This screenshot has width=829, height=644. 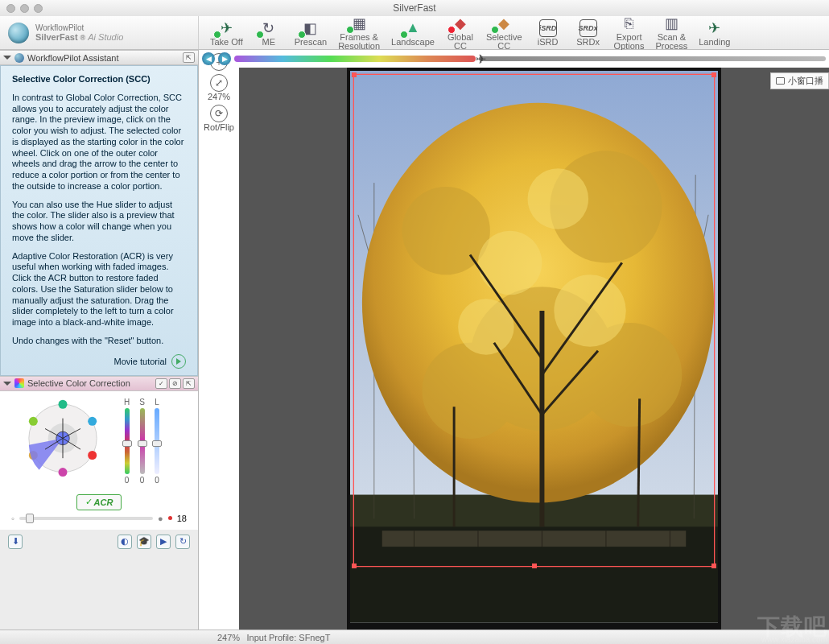 What do you see at coordinates (414, 8) in the screenshot?
I see `window-title: SilverFast` at bounding box center [414, 8].